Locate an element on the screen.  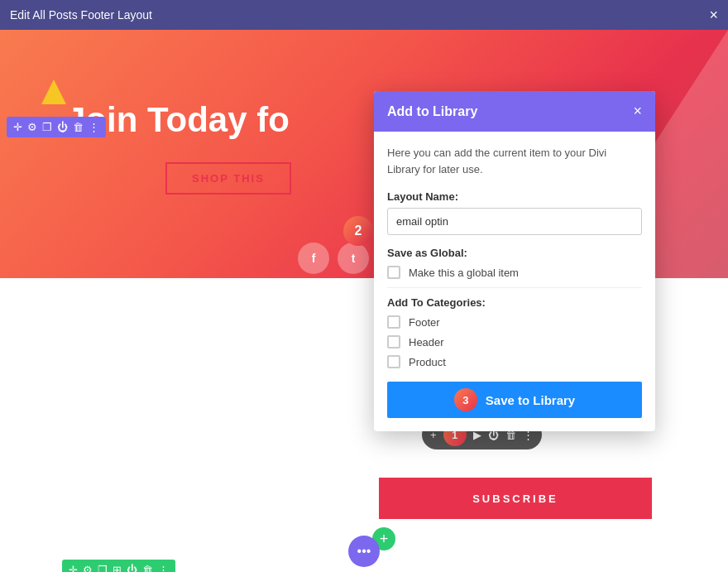
delete-icon-2: 🗑 is located at coordinates (147, 568).